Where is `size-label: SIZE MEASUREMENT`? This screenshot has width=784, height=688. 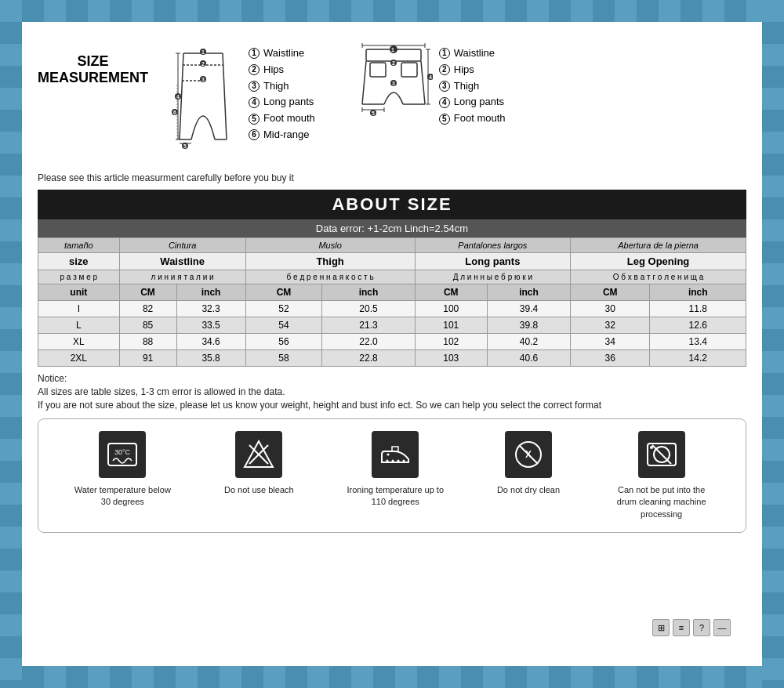 size-label: SIZE MEASUREMENT is located at coordinates (93, 70).